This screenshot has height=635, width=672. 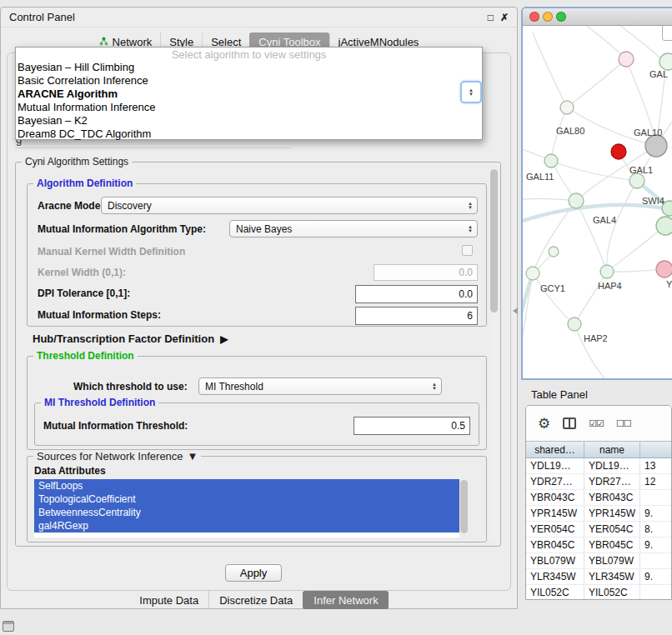 I want to click on table-row: YBR043CYBR043C, so click(x=599, y=498).